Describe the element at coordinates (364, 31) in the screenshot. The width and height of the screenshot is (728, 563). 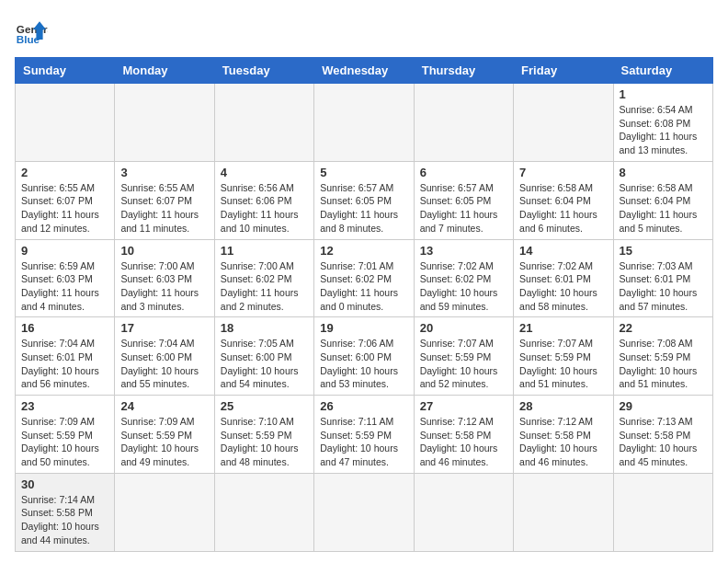
I see `header: General Blue` at that location.